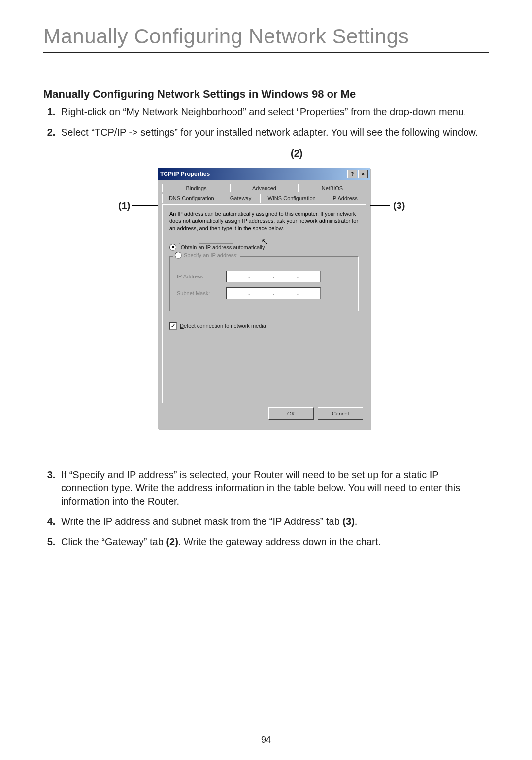  What do you see at coordinates (266, 740) in the screenshot?
I see `page-number: 94` at bounding box center [266, 740].